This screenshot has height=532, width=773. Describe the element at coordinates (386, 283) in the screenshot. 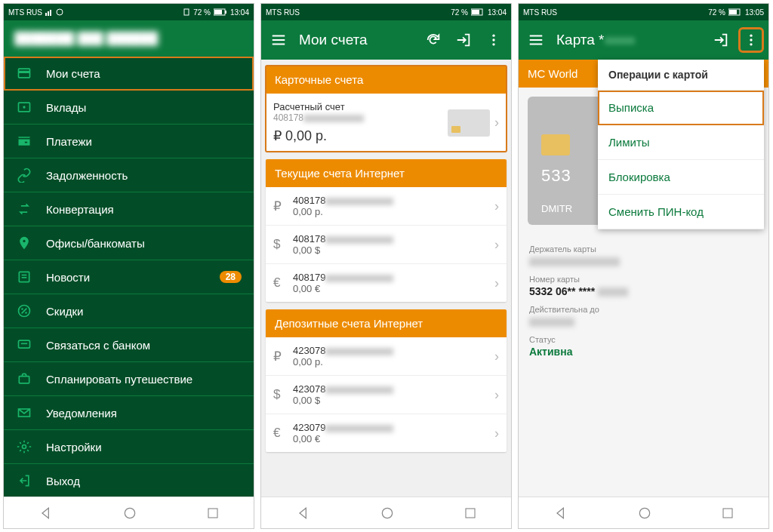

I see `account-row: € 4081790,00 € ›` at that location.